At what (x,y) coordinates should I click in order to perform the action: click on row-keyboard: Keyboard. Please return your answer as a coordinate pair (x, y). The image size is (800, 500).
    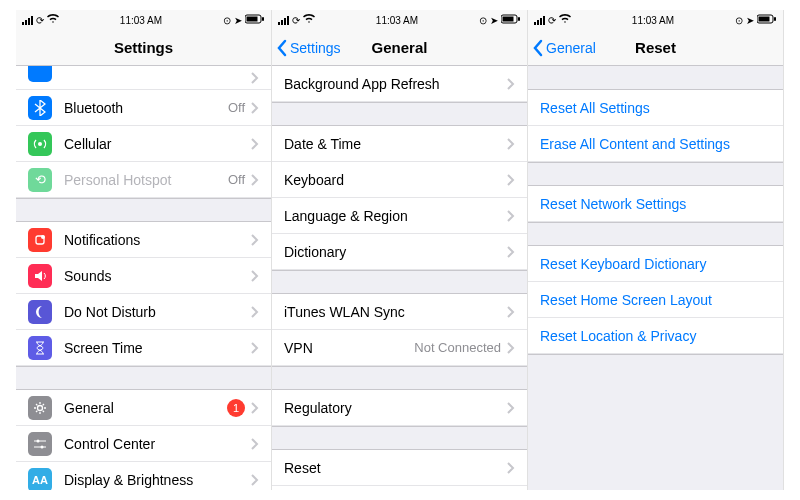
    Looking at the image, I should click on (400, 180).